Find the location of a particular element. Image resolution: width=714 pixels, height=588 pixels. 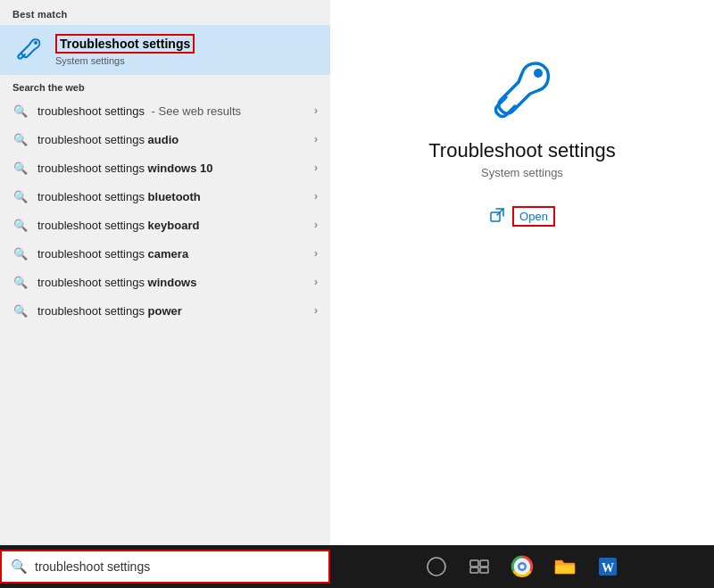

search-item-power: 🔍 troubleshoot settings power › is located at coordinates (165, 311).